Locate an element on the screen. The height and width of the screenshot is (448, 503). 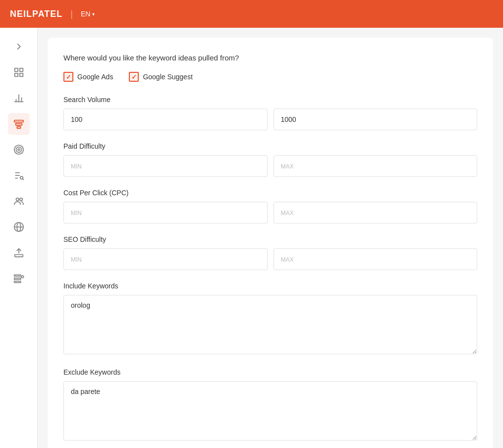
exclude-keywords-label: Exclude Keywords is located at coordinates (271, 372).